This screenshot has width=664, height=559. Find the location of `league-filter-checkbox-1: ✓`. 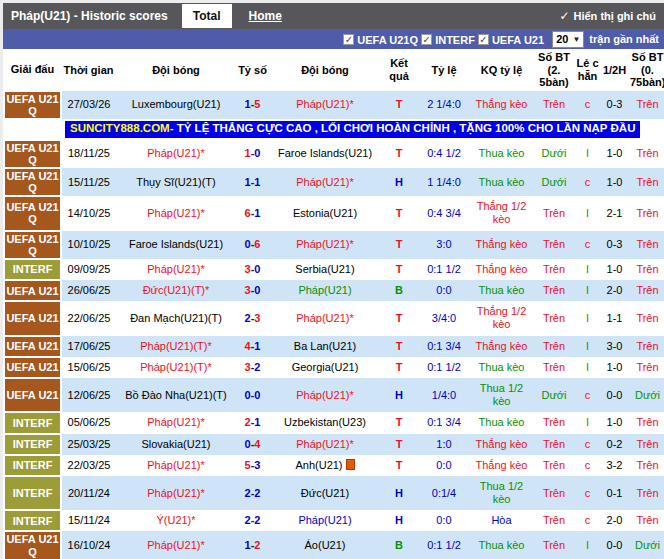

league-filter-checkbox-1: ✓ is located at coordinates (426, 40).